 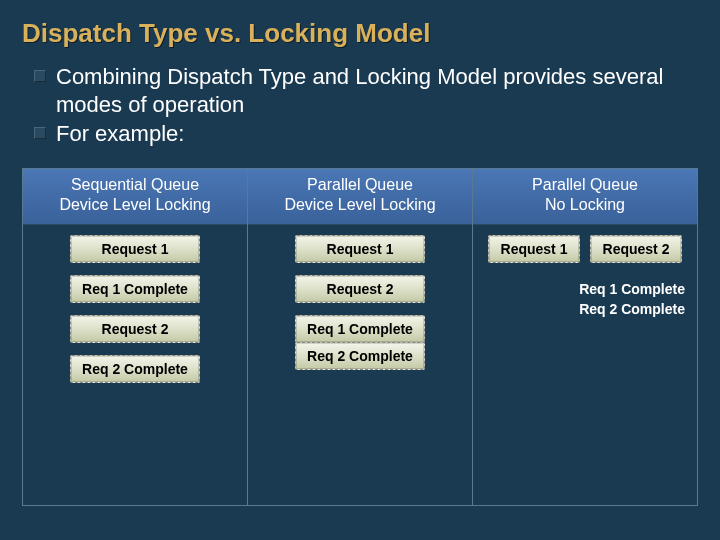 What do you see at coordinates (135, 198) in the screenshot?
I see `column-header: Sequential Queue Device Level Locking` at bounding box center [135, 198].